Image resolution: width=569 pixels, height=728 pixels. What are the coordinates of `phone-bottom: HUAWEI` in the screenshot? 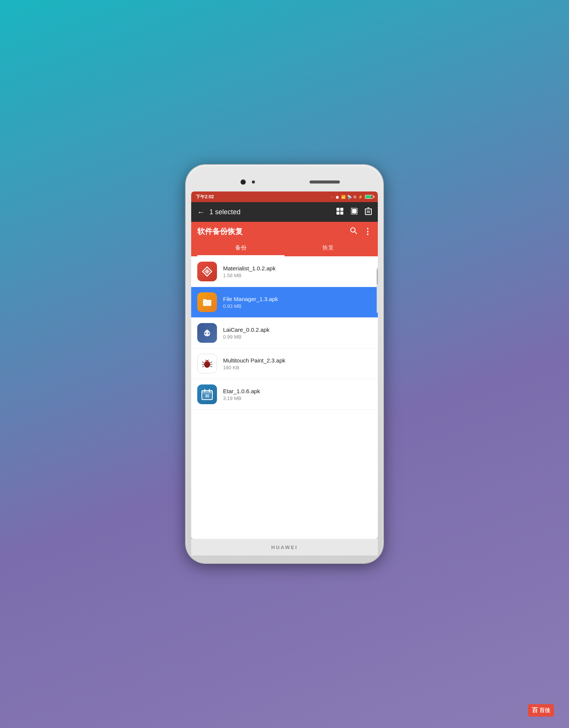 It's located at (284, 547).